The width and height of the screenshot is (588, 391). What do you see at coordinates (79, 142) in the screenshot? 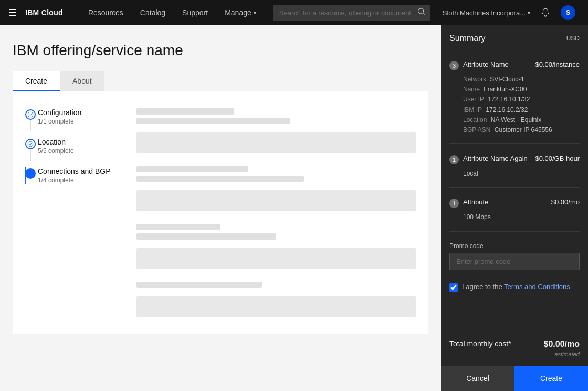
I see `step-location-label: Location` at bounding box center [79, 142].